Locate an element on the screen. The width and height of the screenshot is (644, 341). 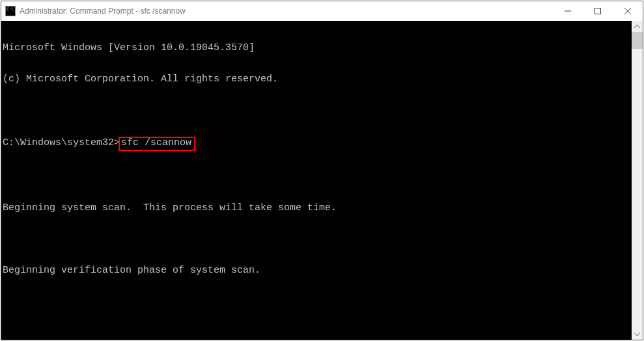
output-line: Microsoft Windows [Version 10.0.19045.35… is located at coordinates (317, 48).